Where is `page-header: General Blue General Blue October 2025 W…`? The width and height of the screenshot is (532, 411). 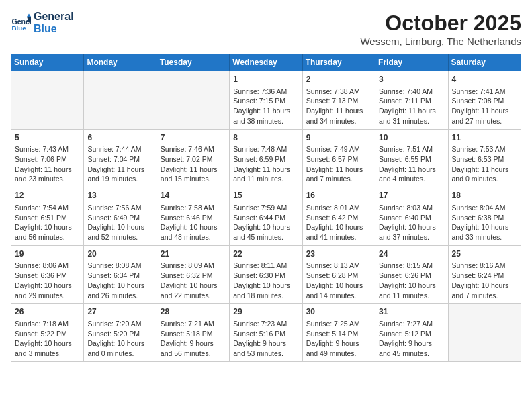
page-header: General Blue General Blue October 2025 W… is located at coordinates (266, 29).